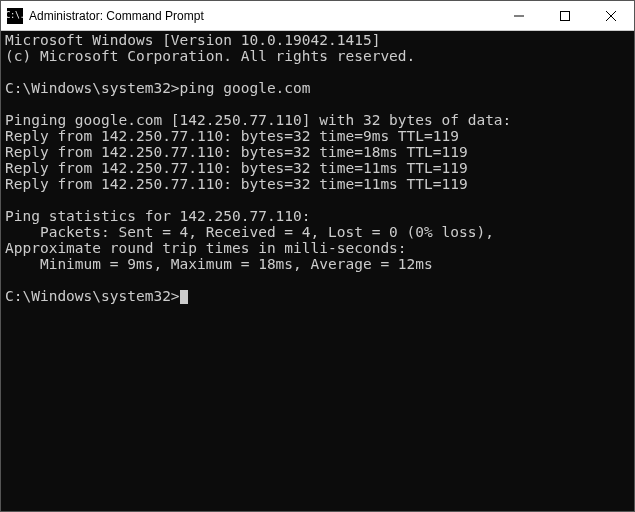 This screenshot has height=512, width=635. What do you see at coordinates (318, 233) in the screenshot?
I see `terminal-line: Packets: Sent = 4, Received = 4, Lost = …` at bounding box center [318, 233].